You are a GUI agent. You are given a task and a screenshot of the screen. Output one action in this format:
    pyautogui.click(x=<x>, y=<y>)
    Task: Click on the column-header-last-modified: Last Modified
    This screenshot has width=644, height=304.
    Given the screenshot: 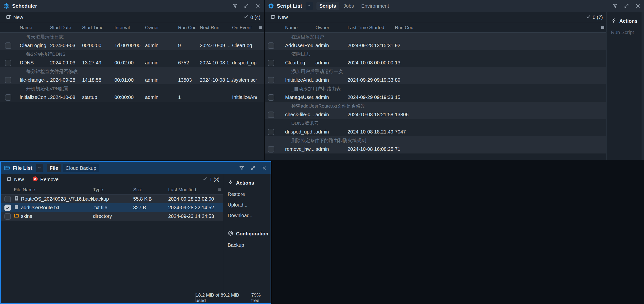 What is the action you would take?
    pyautogui.click(x=192, y=190)
    